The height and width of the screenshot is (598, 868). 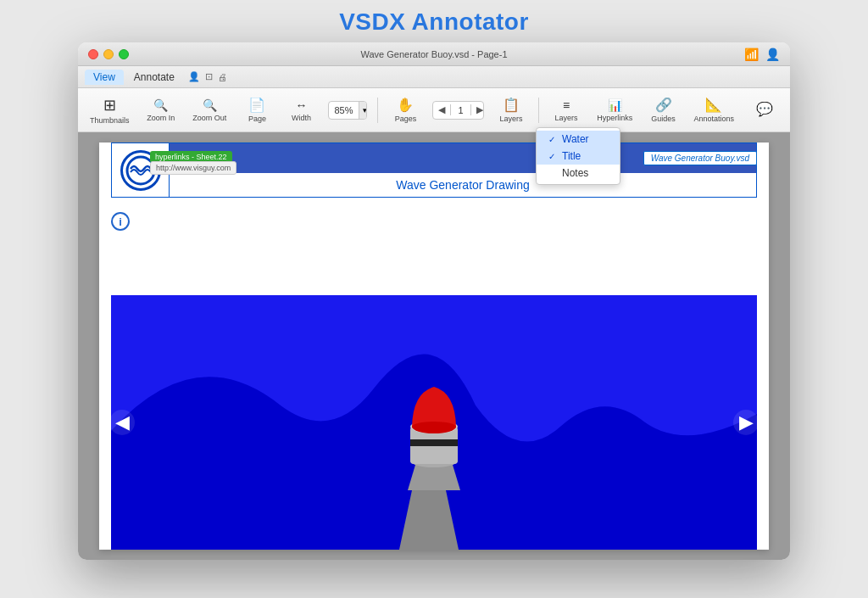 What do you see at coordinates (773, 54) in the screenshot?
I see `user-icon: 👤` at bounding box center [773, 54].